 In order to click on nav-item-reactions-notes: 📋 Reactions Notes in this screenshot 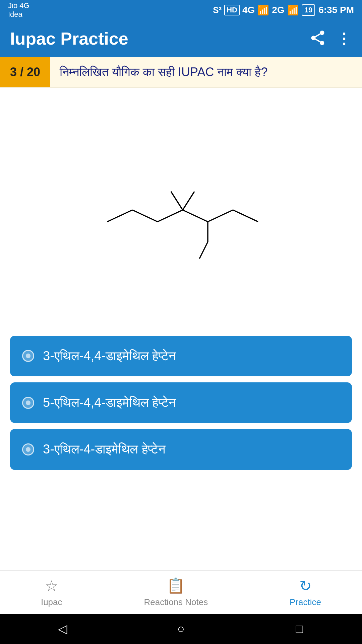, I will do `click(176, 592)`.